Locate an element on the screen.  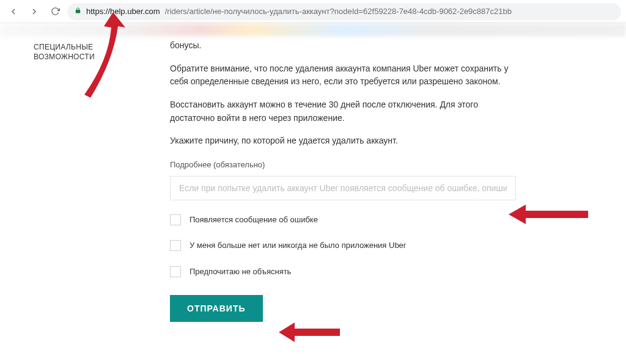
details-label: Подробнее (обязательно) is located at coordinates (343, 165).